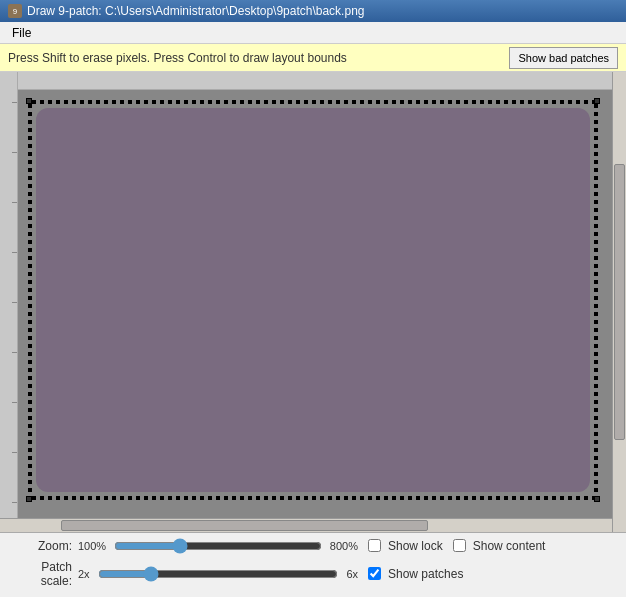 This screenshot has height=597, width=626. What do you see at coordinates (352, 574) in the screenshot?
I see `patch-scale-max-label: 6x` at bounding box center [352, 574].